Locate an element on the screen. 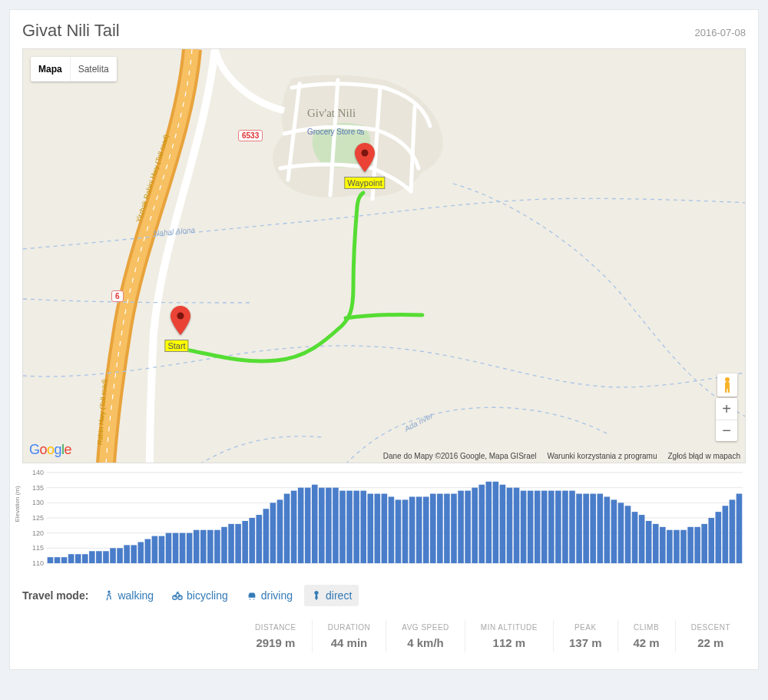 The image size is (768, 700). stat-value: 137 m is located at coordinates (585, 642).